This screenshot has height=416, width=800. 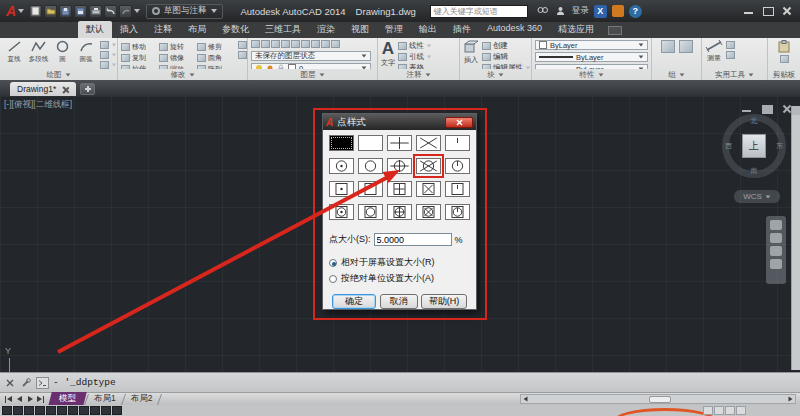 I want to click on linear-dimension-tool: 线性, so click(x=415, y=46).